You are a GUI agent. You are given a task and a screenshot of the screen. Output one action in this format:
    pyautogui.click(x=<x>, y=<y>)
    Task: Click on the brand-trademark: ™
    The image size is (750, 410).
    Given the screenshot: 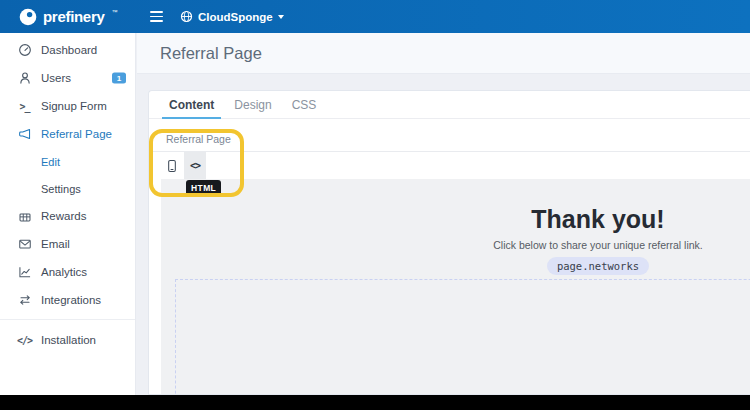 What is the action you would take?
    pyautogui.click(x=115, y=12)
    